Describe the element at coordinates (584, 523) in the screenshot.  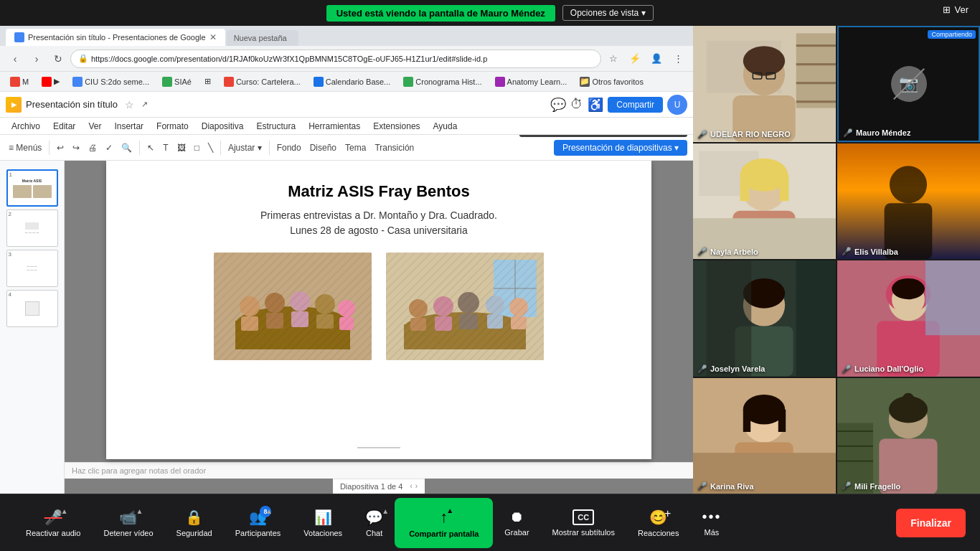
I see `subtitles-button: CC Mostrar subtítulos` at that location.